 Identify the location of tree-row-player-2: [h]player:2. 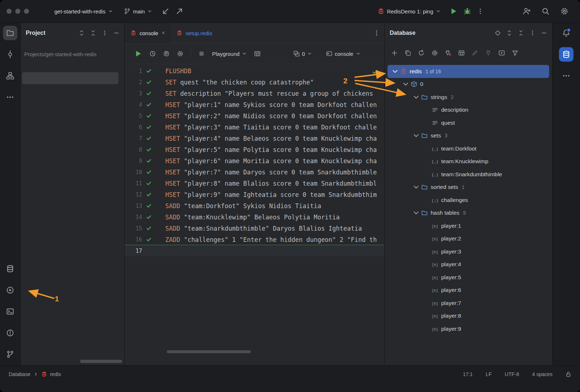
(468, 239).